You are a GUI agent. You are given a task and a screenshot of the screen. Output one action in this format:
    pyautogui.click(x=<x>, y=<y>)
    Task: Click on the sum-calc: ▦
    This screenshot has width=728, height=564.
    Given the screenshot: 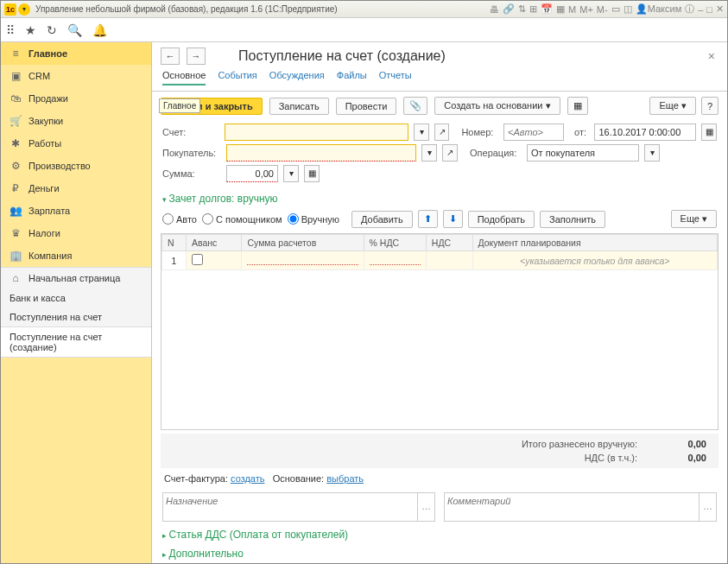 What is the action you would take?
    pyautogui.click(x=312, y=174)
    